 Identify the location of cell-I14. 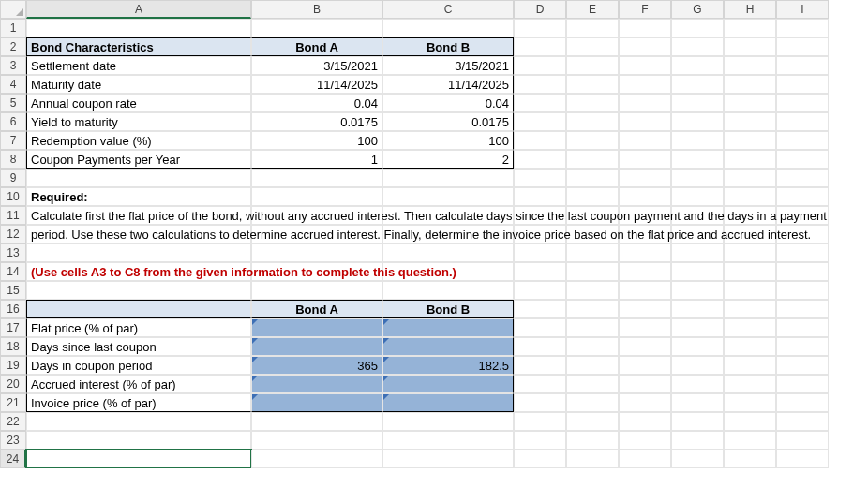
(802, 272).